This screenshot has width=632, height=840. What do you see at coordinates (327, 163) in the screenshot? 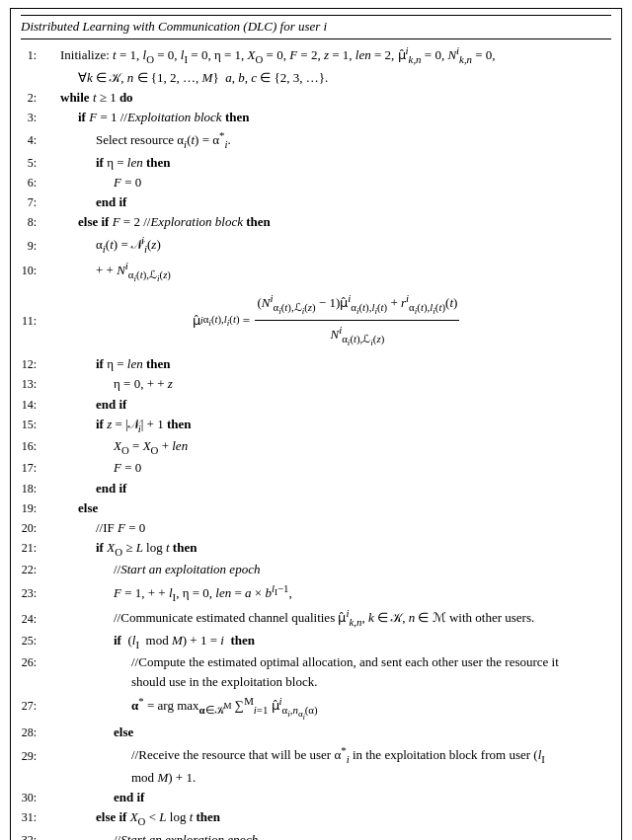
I see `line-content-5: if η = len then` at bounding box center [327, 163].